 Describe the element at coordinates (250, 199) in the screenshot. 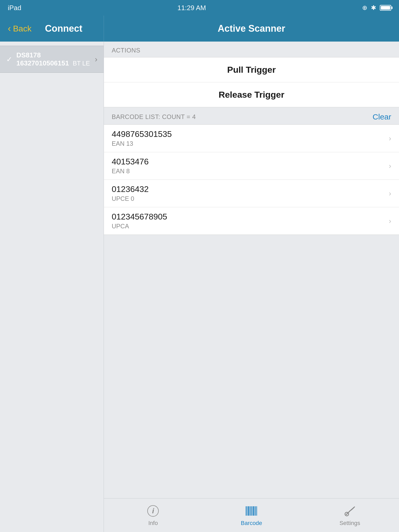

I see `barcode-type-3: UPCE 0` at that location.